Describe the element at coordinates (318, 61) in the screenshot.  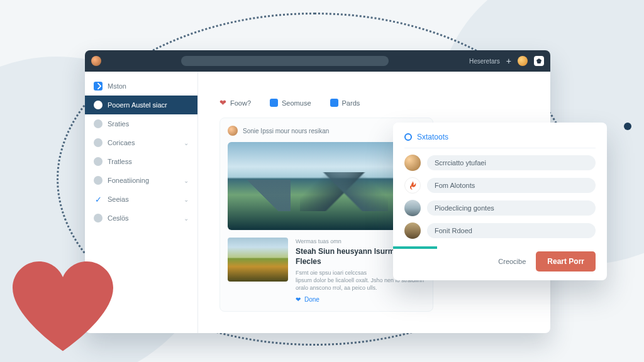
I see `titlebar: Heseretars +` at that location.